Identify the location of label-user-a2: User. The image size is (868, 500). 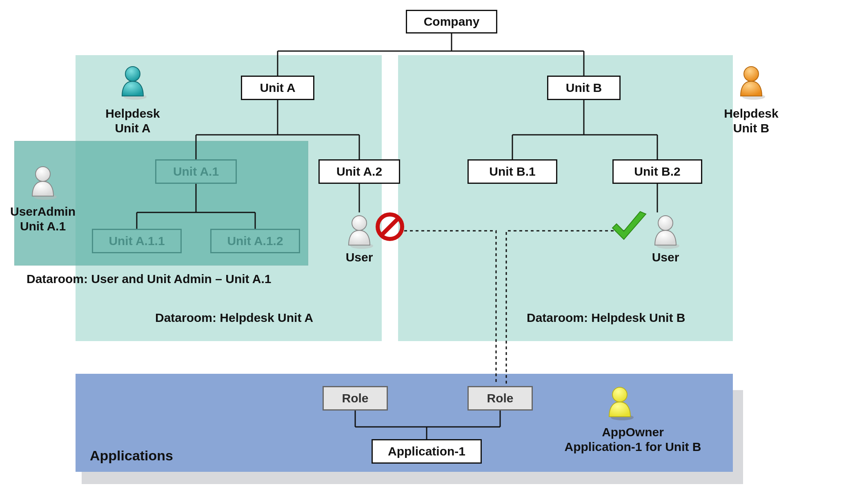
(359, 257).